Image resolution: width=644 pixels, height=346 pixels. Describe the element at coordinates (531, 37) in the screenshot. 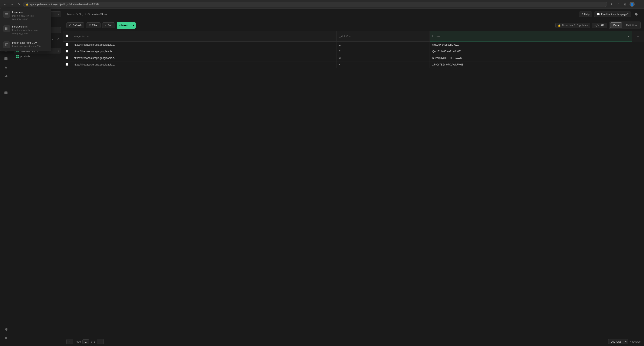

I see `th-id-text: id text ▾` at that location.